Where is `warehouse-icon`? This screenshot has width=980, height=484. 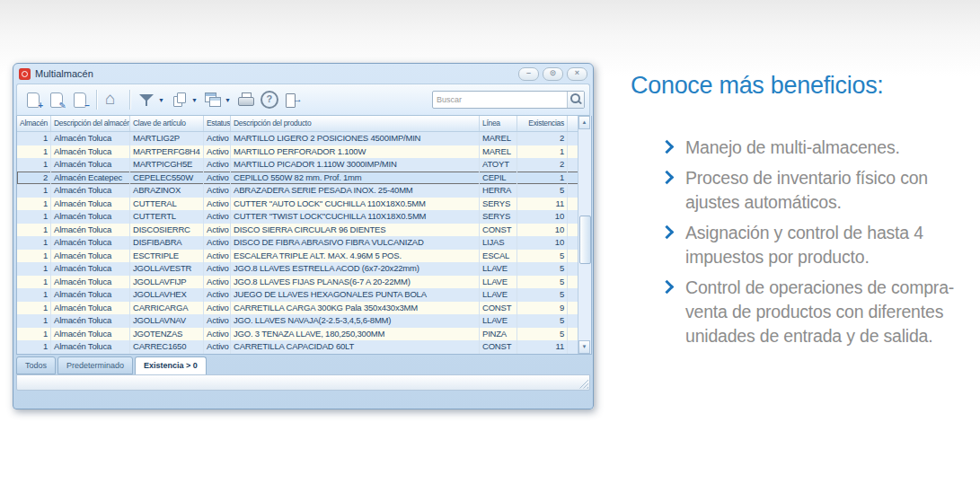 warehouse-icon is located at coordinates (113, 100).